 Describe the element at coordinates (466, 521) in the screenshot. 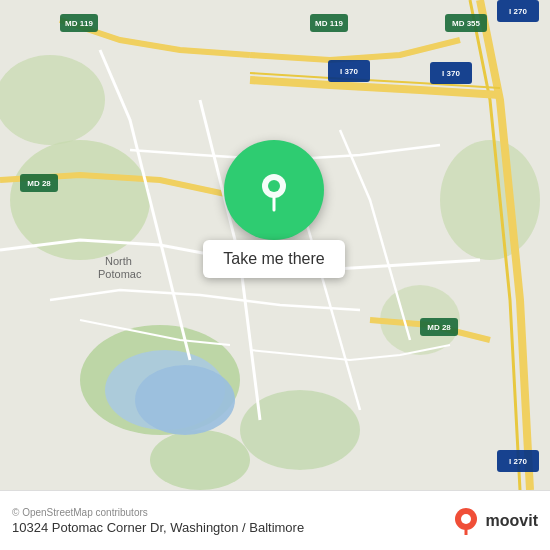

I see `moovit-icon` at that location.